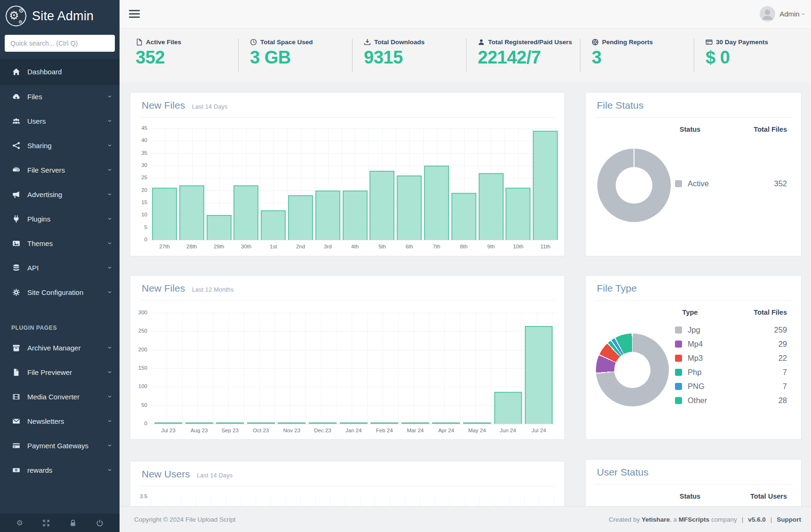 The image size is (811, 532). Describe the element at coordinates (73, 523) in the screenshot. I see `lock-icon` at that location.